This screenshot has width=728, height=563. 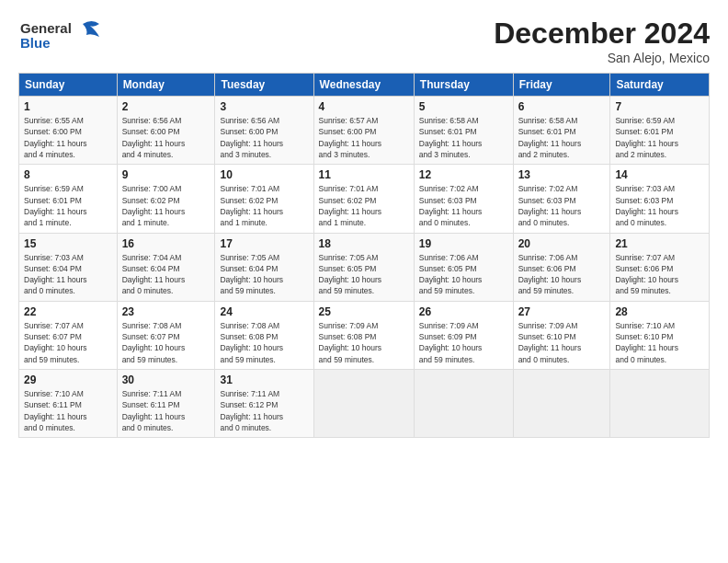 What do you see at coordinates (562, 267) in the screenshot?
I see `calendar-cell: 20Sunrise: 7:06 AM Sunset: 6:06 PM Dayli…` at bounding box center [562, 267].